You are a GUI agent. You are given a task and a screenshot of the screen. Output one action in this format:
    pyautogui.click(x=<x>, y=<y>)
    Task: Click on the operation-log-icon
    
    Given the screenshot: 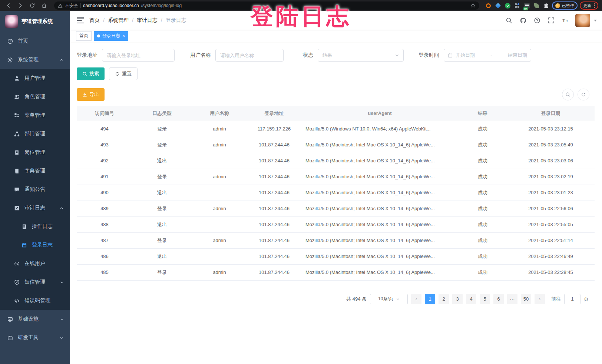 What is the action you would take?
    pyautogui.click(x=24, y=227)
    